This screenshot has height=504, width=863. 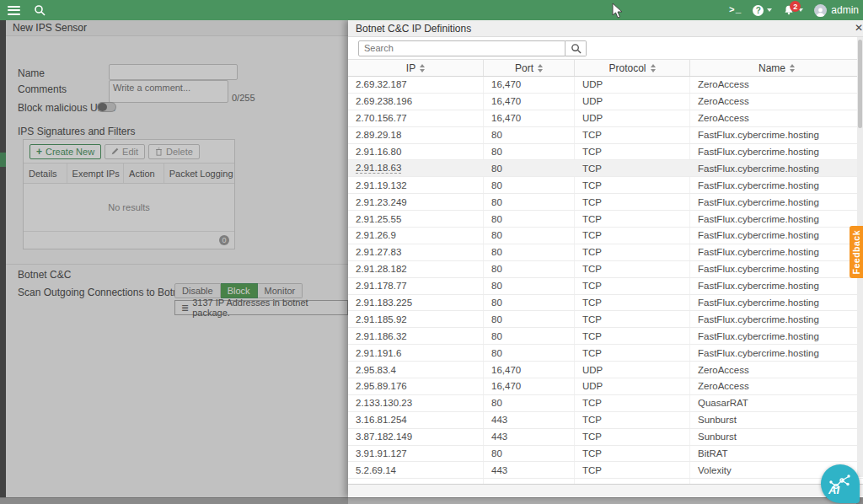 What do you see at coordinates (605, 202) in the screenshot?
I see `botnet-table-row: 2.91.23.24980TCPFastFlux.cybercrime.host…` at bounding box center [605, 202].